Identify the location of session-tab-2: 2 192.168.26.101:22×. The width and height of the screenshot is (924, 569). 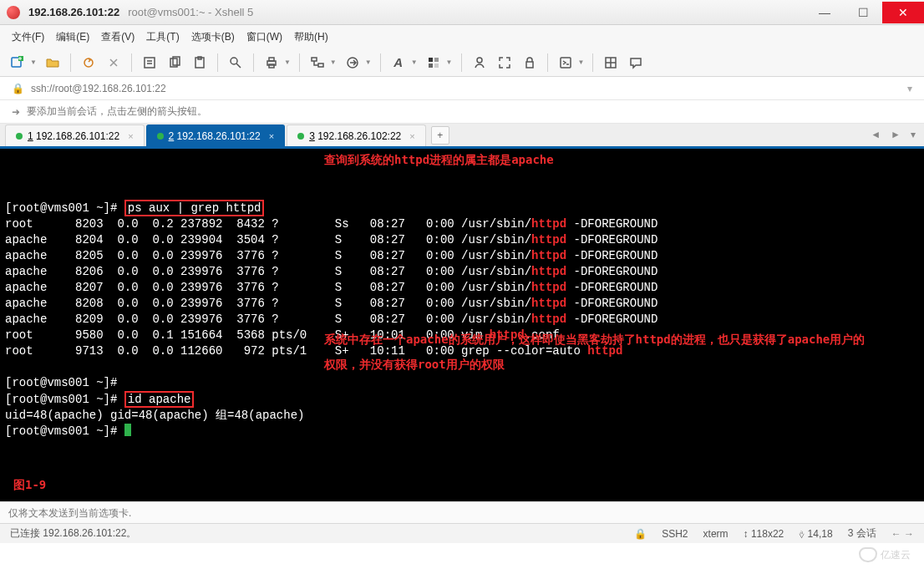
(216, 135).